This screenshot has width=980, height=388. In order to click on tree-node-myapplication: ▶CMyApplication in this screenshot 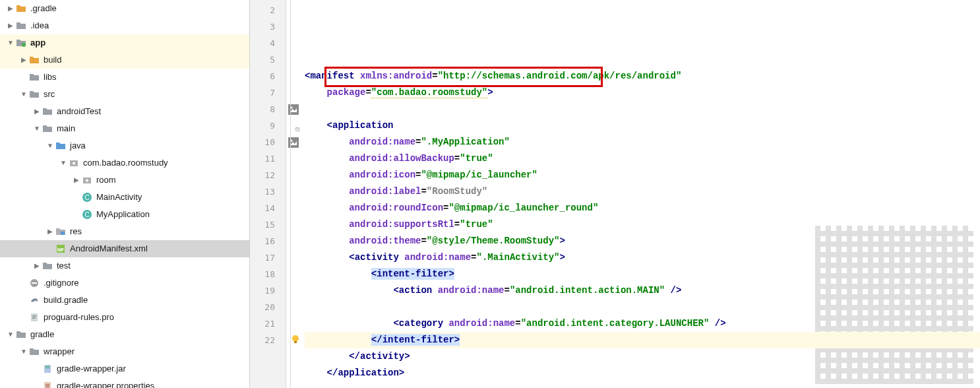, I will do `click(125, 214)`.